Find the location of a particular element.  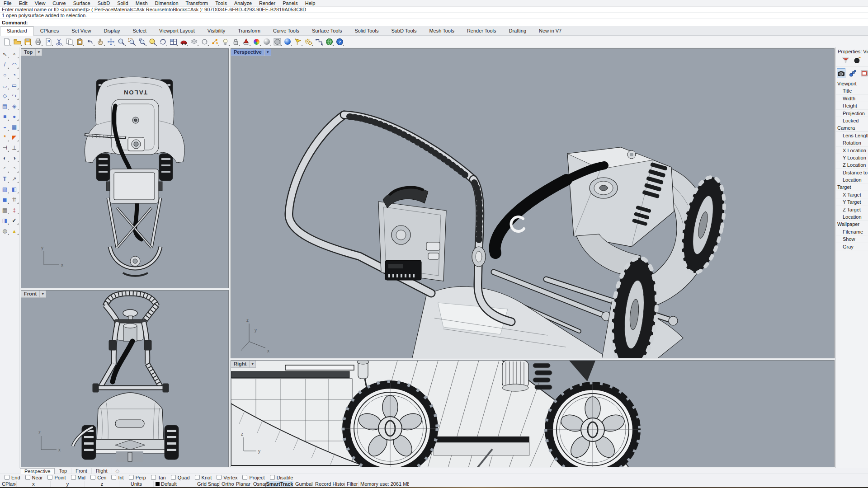

menu-mesh: Mesh is located at coordinates (142, 3).